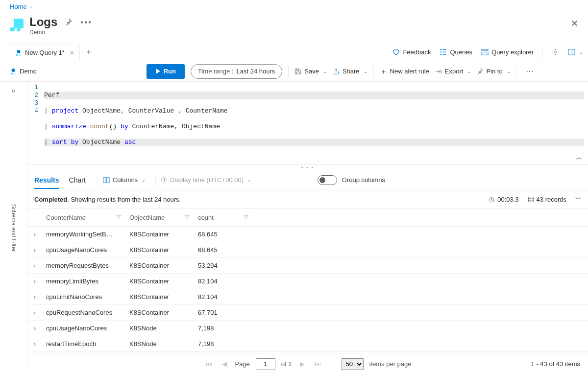 This screenshot has height=372, width=588. I want to click on table-row: ›cpuRequestNanoCoresK8SContainer67,701, so click(308, 313).